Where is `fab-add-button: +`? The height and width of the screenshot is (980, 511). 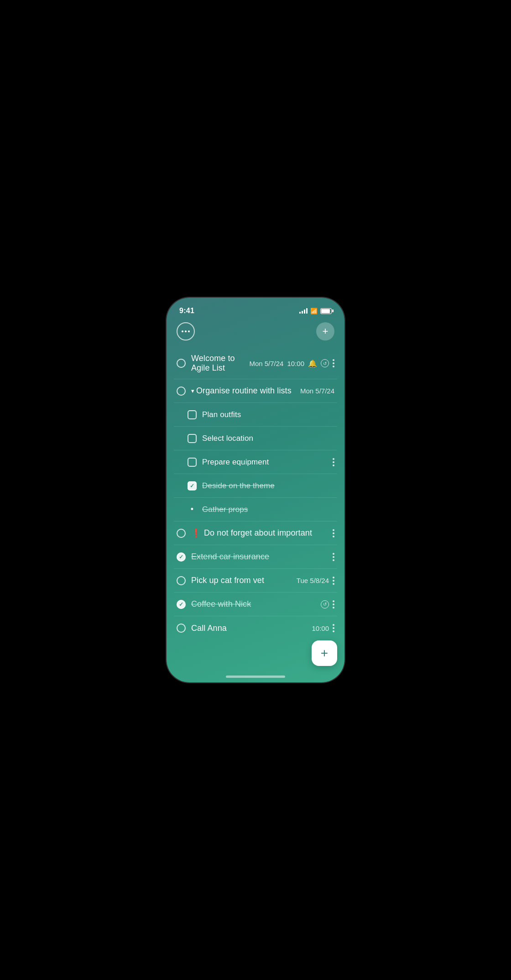
fab-add-button: + is located at coordinates (324, 653).